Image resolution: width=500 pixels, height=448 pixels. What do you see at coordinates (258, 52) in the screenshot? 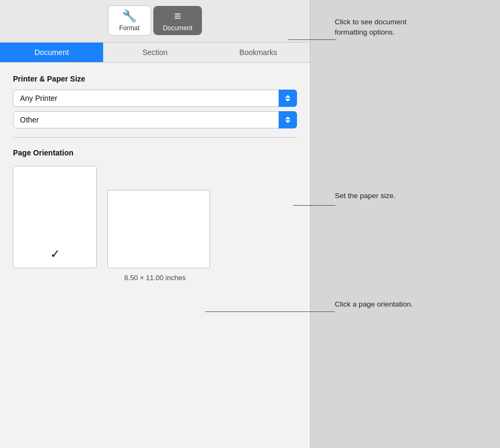
I see `tab-bookmarks: Bookmarks` at bounding box center [258, 52].